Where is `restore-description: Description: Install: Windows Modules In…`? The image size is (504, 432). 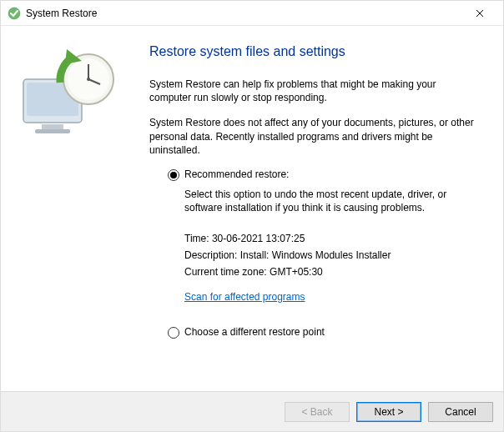 restore-description: Description: Install: Windows Modules In… is located at coordinates (331, 255).